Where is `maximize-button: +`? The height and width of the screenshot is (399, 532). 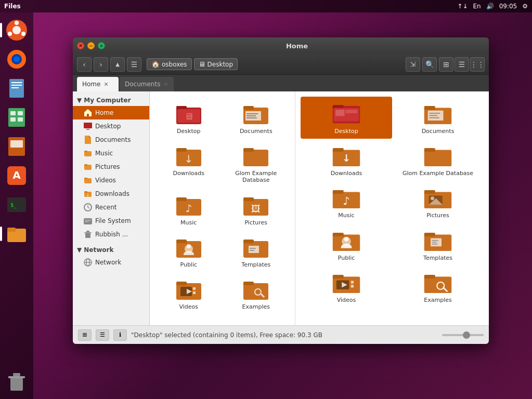
maximize-button: + is located at coordinates (101, 46).